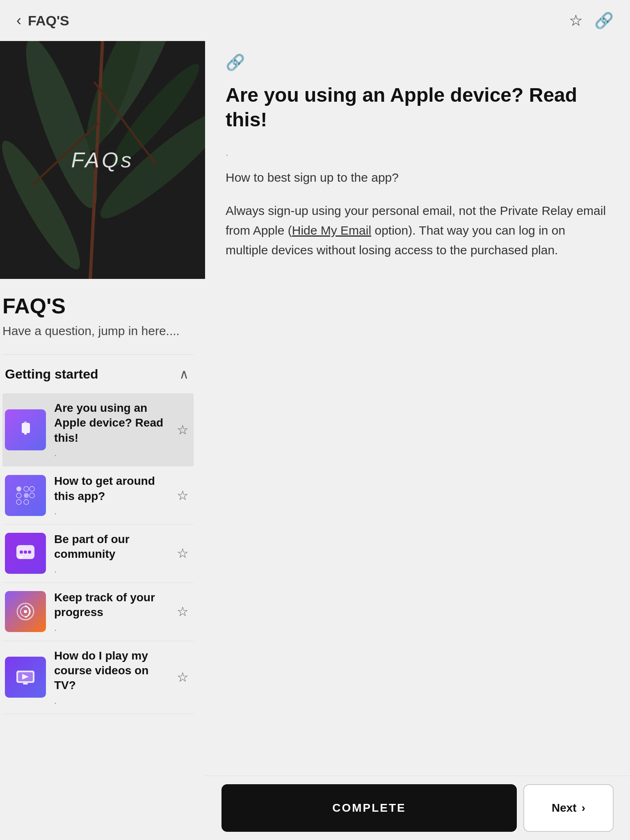 Image resolution: width=630 pixels, height=840 pixels. What do you see at coordinates (98, 430) in the screenshot?
I see `list-item: Are you using an Apple device? Read this…` at bounding box center [98, 430].